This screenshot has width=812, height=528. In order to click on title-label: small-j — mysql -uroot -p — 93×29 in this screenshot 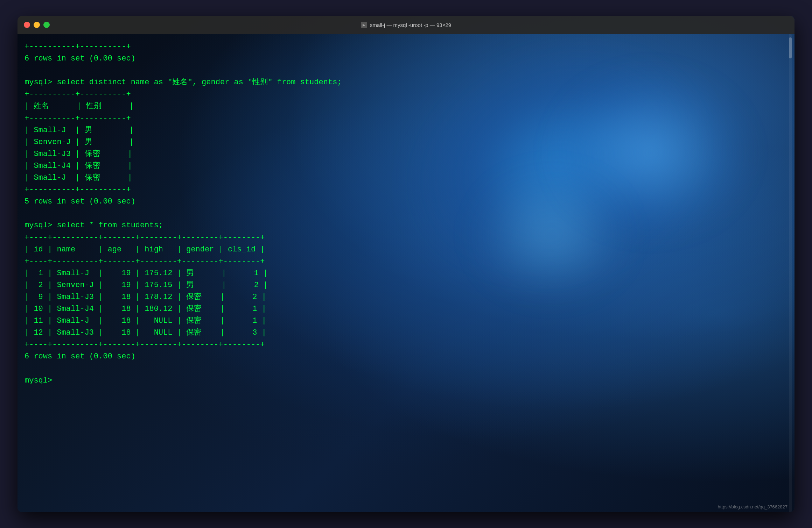, I will do `click(411, 25)`.